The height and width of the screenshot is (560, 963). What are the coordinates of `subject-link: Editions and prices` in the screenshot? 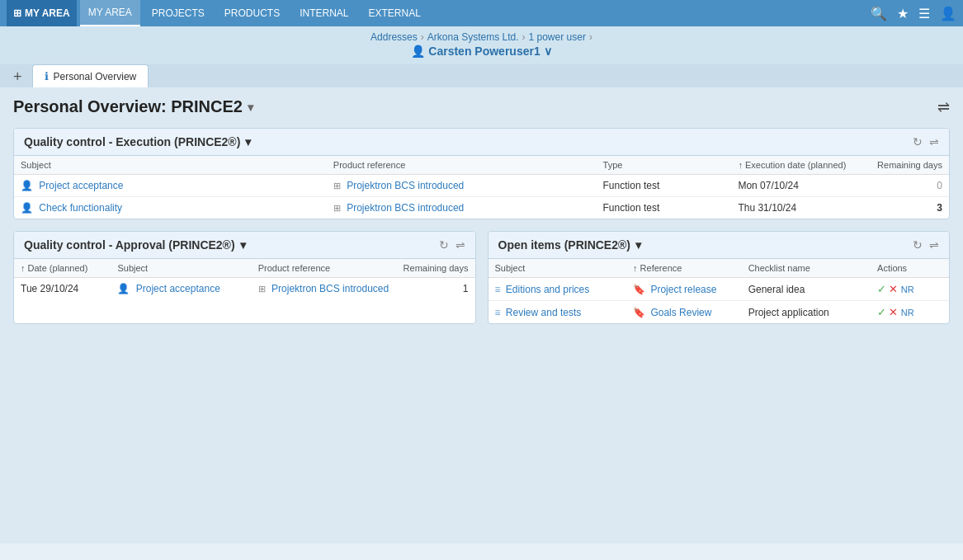 It's located at (548, 289).